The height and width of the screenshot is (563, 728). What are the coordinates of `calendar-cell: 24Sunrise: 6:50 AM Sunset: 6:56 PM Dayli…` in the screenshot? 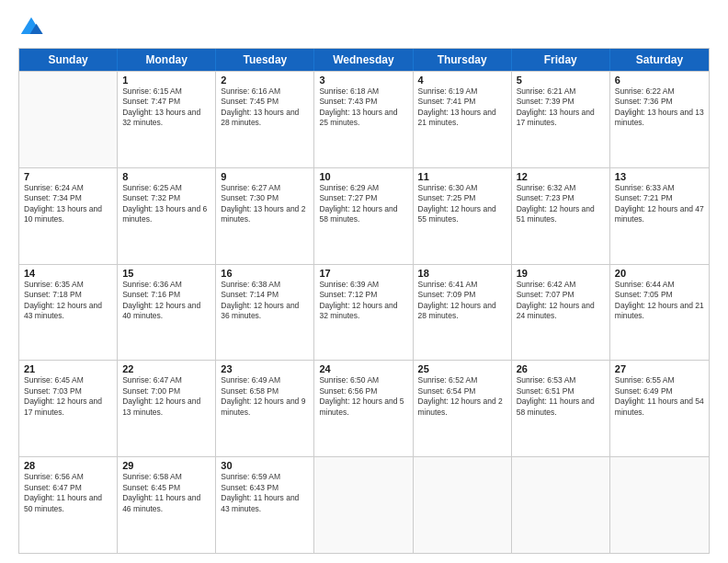 It's located at (364, 408).